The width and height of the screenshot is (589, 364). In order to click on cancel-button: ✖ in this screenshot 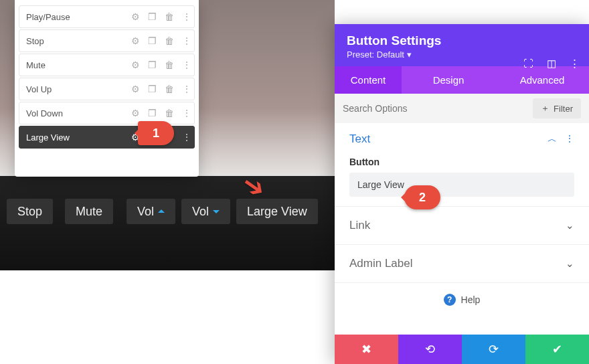, I will do `click(367, 349)`.